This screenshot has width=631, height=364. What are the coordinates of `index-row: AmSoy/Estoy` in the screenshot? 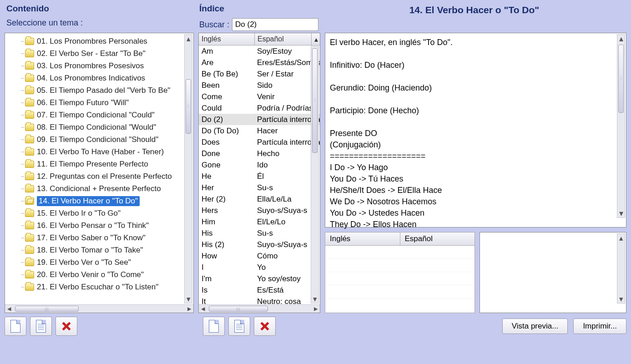 It's located at (259, 51).